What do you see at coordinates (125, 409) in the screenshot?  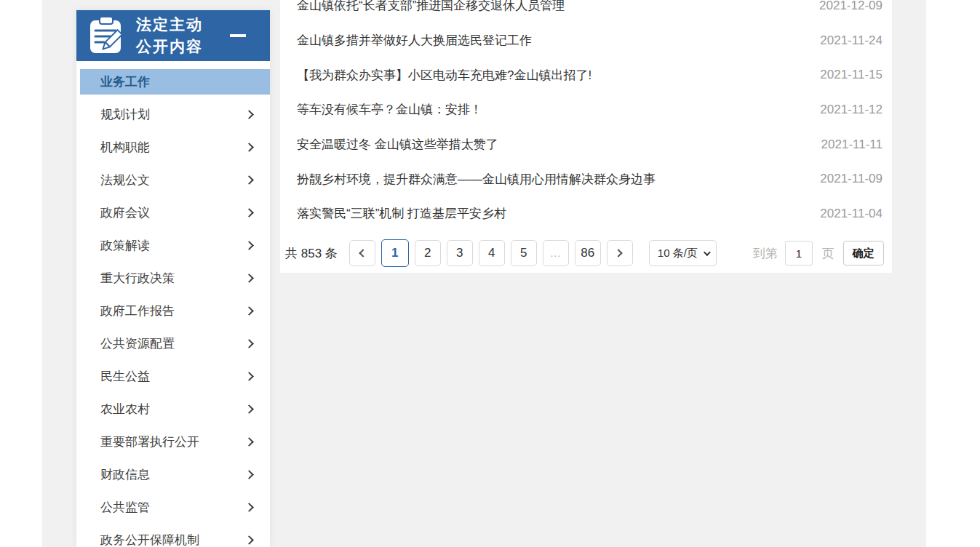 I see `sidebar-item-label: 农业农村` at bounding box center [125, 409].